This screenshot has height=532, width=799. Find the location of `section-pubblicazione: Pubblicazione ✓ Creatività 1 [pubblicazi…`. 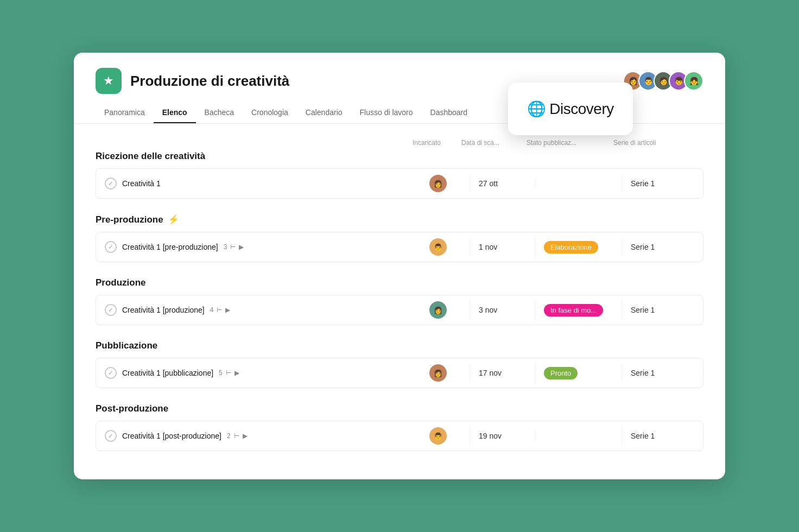

section-pubblicazione: Pubblicazione ✓ Creatività 1 [pubblicazi… is located at coordinates (400, 364).